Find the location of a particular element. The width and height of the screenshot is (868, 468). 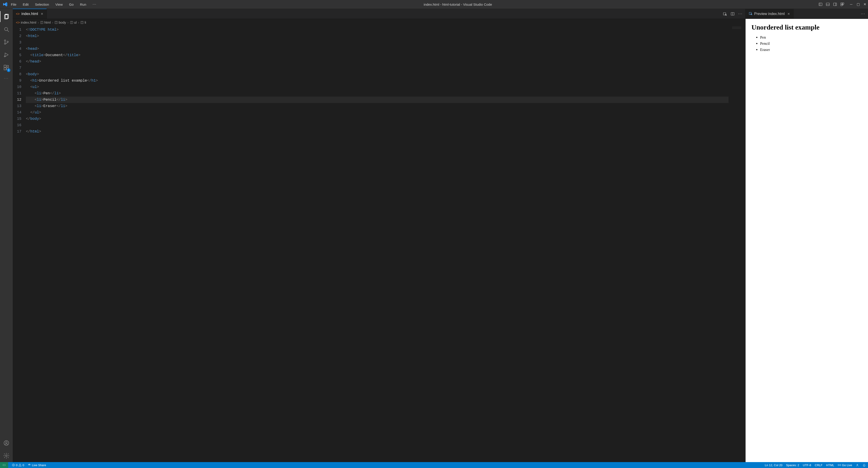

preview-heading: Unordered list example is located at coordinates (807, 27).